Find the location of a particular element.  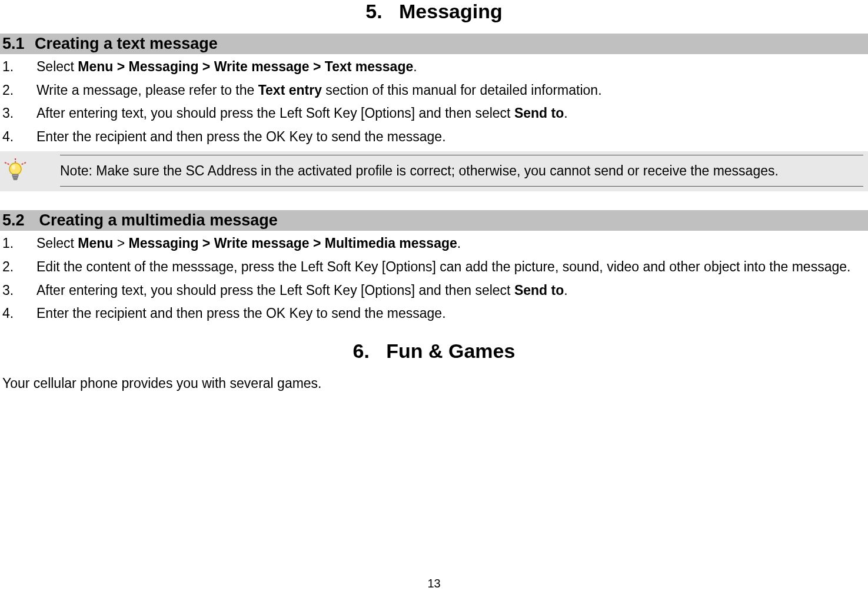

chapter-5-name: Messaging is located at coordinates (451, 11).